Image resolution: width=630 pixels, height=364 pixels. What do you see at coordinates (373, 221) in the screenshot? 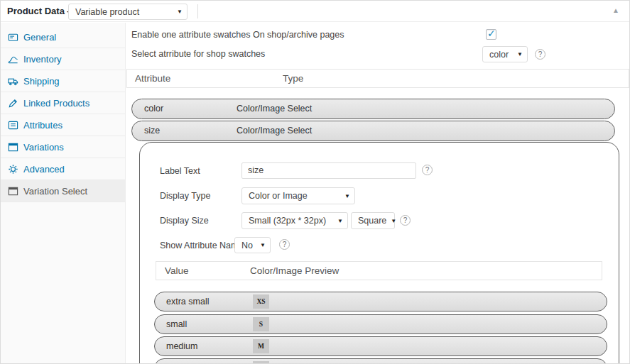
I see `display-shape-select: Square` at bounding box center [373, 221].